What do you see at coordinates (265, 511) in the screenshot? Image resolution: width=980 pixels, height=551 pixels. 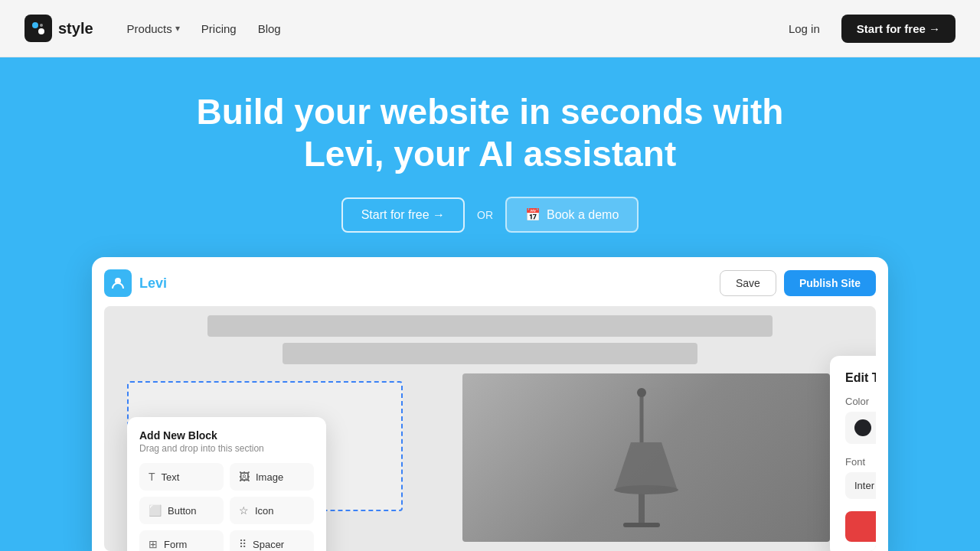 I see `icon-block-label: Icon` at bounding box center [265, 511].